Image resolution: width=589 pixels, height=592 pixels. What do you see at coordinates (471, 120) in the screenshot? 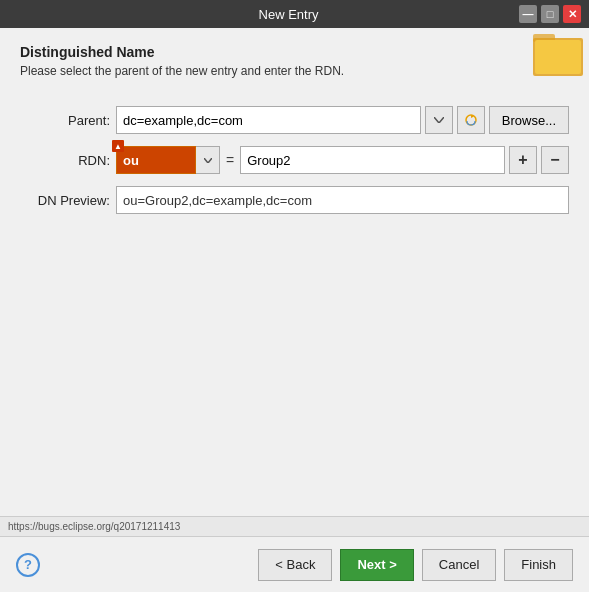
I see `refresh-icon` at bounding box center [471, 120].